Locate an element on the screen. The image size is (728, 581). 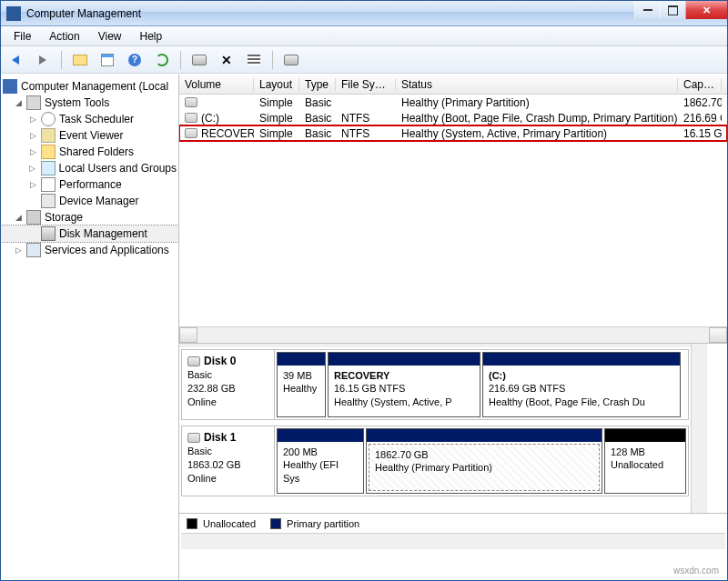
minimize-button is located at coordinates (647, 10).